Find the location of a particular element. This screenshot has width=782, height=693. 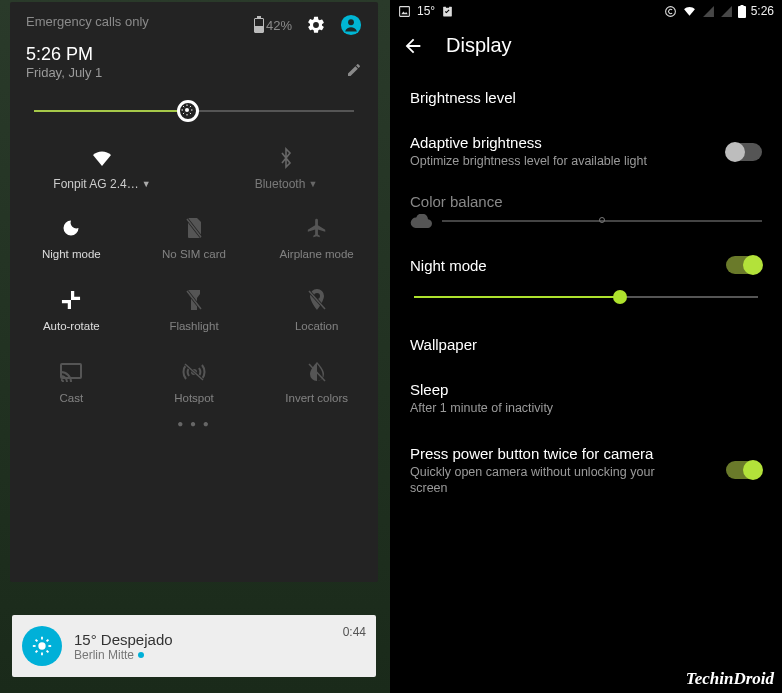

wifi-label: Fonpit AG 2.4… is located at coordinates (96, 184).